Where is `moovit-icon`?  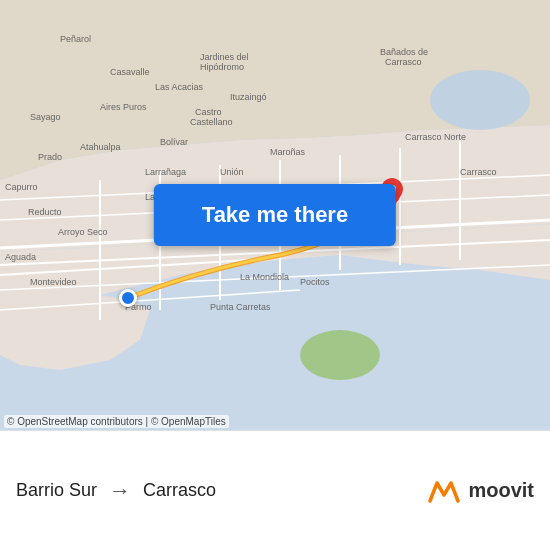
moovit-icon is located at coordinates (444, 491).